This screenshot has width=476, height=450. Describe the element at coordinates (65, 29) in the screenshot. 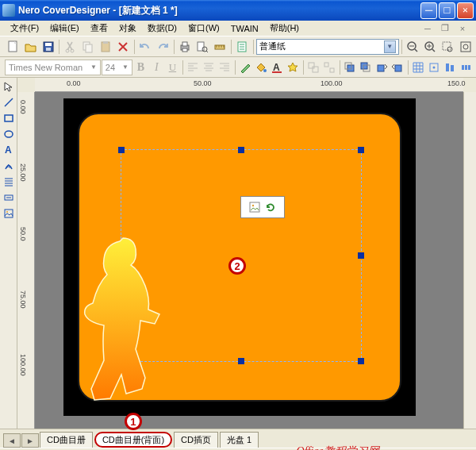

I see `menu-edit: 编辑(E)` at that location.